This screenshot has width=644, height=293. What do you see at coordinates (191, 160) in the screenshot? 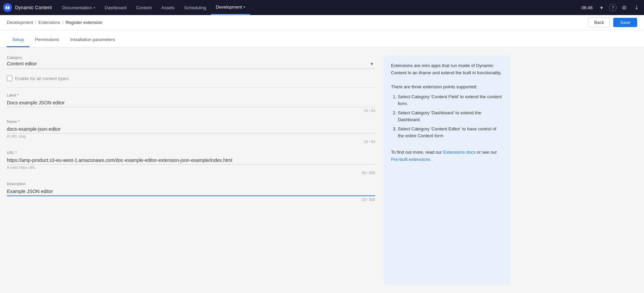
I see `url-input` at bounding box center [191, 160].